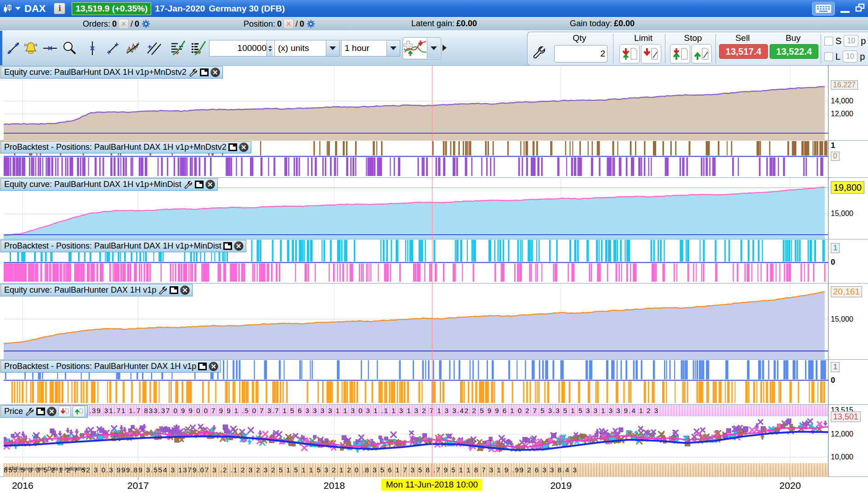 The height and width of the screenshot is (493, 868). I want to click on units-quantity-input: 100000, so click(242, 48).